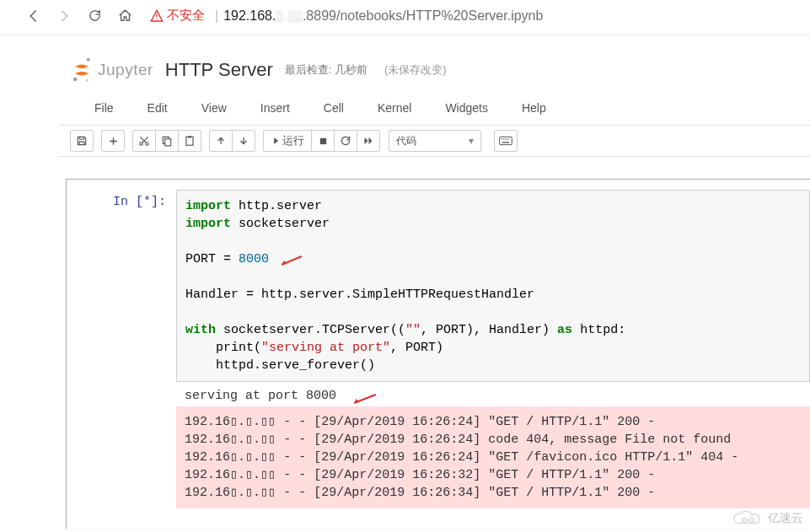  I want to click on move-down-button, so click(244, 141).